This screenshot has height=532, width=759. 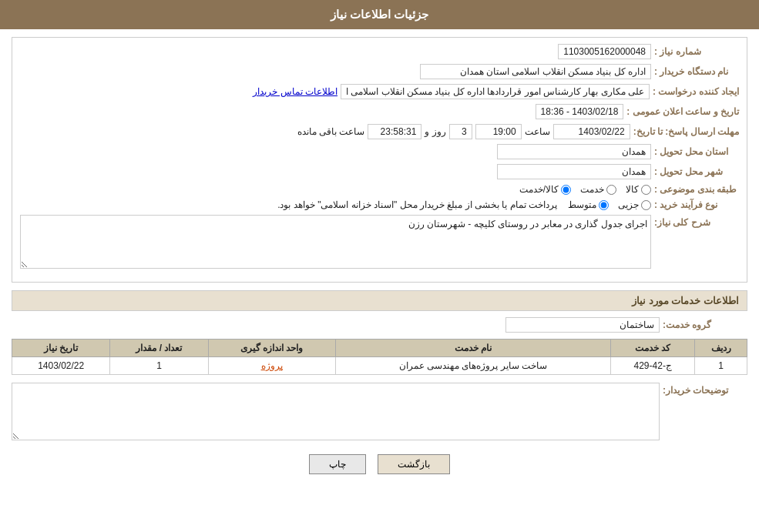 What do you see at coordinates (686, 132) in the screenshot?
I see `mohlat-label: مهلت ارسال پاسخ: تا تاریخ:` at bounding box center [686, 132].